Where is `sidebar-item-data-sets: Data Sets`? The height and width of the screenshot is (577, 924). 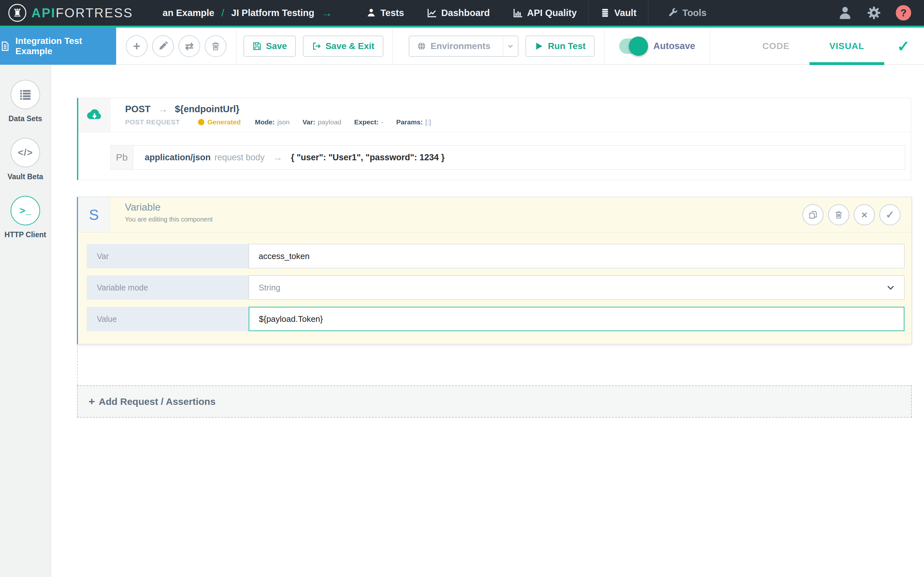
sidebar-item-data-sets: Data Sets is located at coordinates (26, 102).